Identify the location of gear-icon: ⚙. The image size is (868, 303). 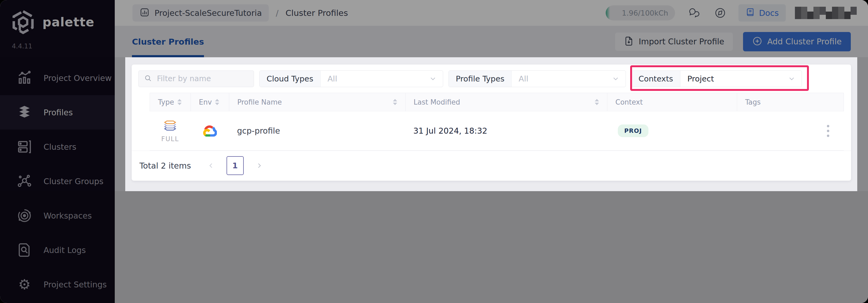
(24, 284).